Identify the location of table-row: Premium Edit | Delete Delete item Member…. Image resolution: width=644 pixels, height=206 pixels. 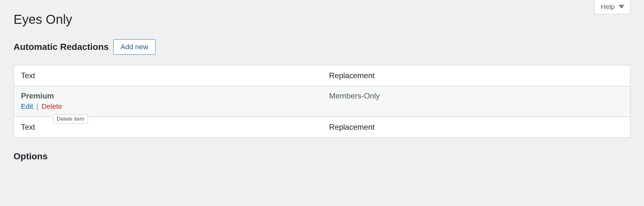
(322, 102).